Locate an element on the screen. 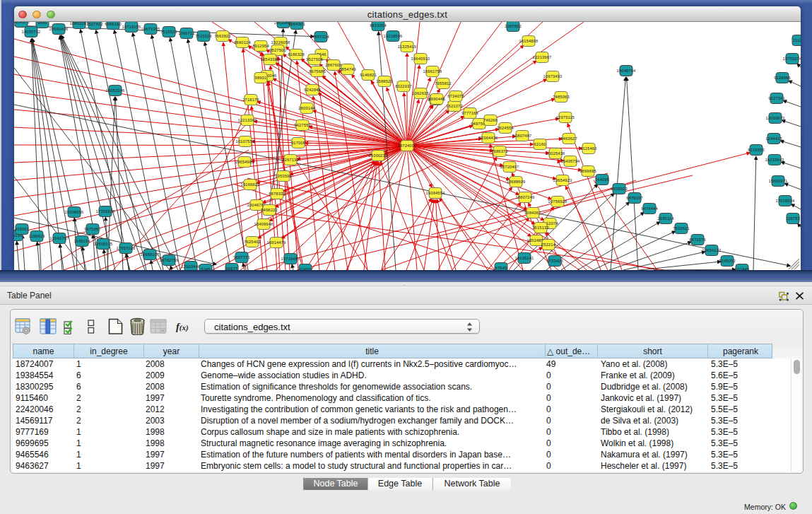 The width and height of the screenshot is (812, 514). svg-text: 1145194 is located at coordinates (82, 241).